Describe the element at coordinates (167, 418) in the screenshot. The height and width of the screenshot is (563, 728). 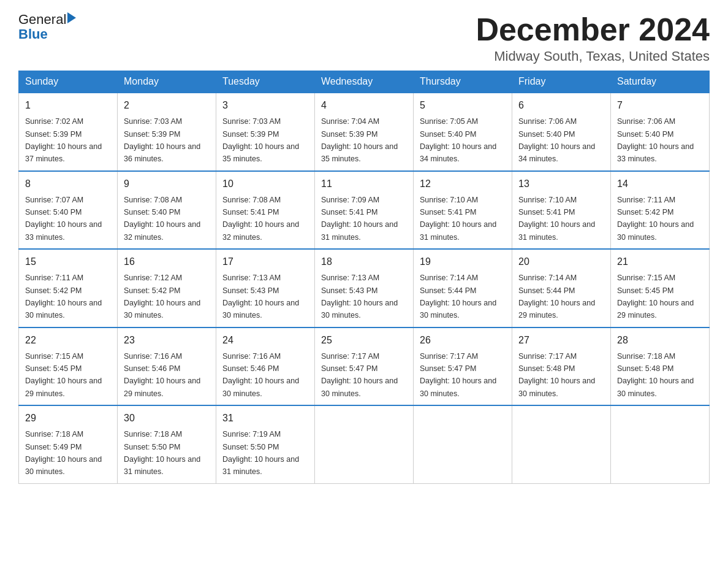
I see `day-number: 30` at that location.